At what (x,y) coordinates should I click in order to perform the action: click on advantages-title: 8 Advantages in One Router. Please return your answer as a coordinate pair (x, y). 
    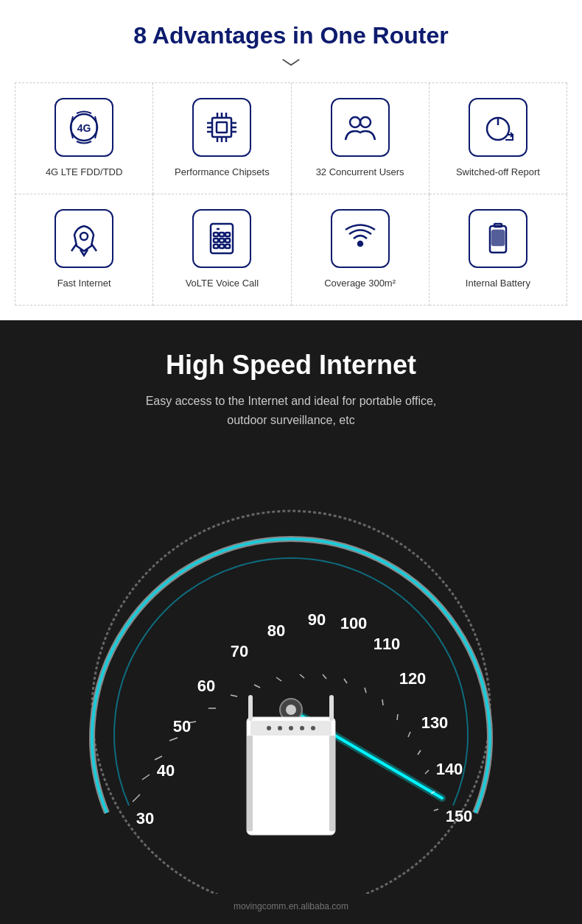
    Looking at the image, I should click on (291, 35).